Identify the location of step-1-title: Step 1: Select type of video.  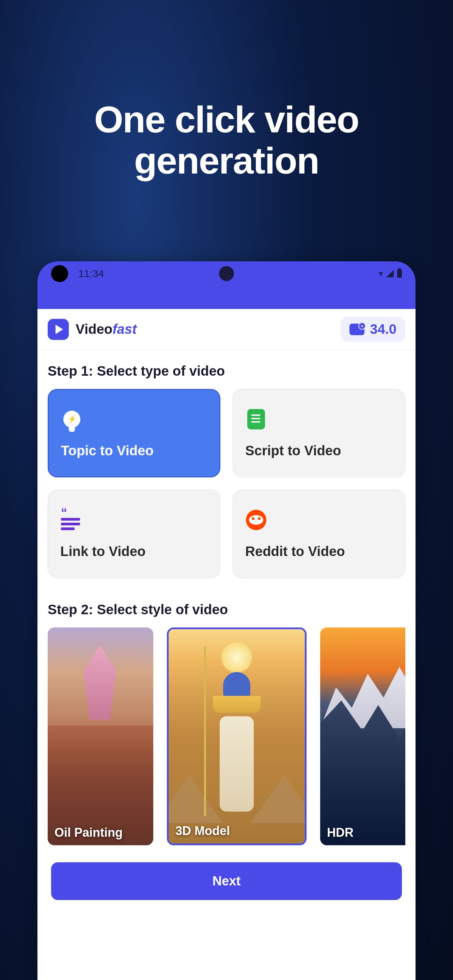
(226, 371).